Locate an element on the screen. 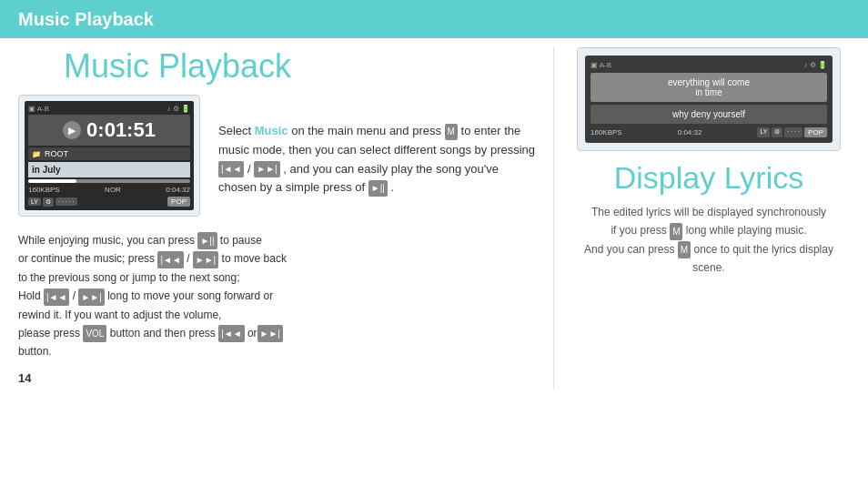  next-icon-desc: ►►| is located at coordinates (267, 169).